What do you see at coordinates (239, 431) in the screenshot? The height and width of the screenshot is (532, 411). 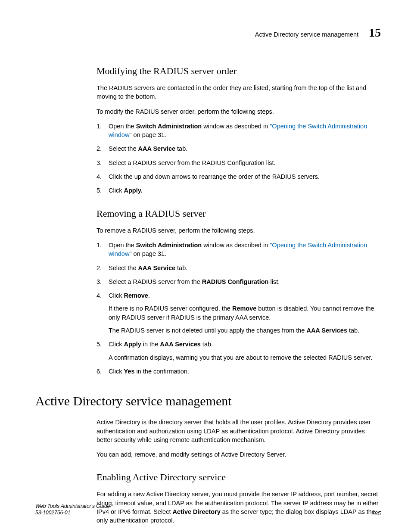 I see `body-text: Active Directory is the directory server…` at bounding box center [239, 431].